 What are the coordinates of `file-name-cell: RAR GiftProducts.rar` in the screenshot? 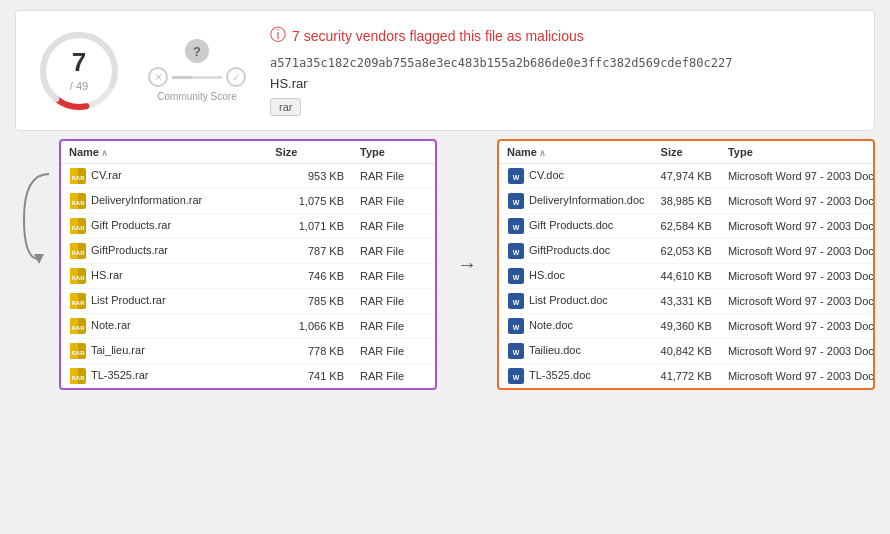 It's located at (164, 252).